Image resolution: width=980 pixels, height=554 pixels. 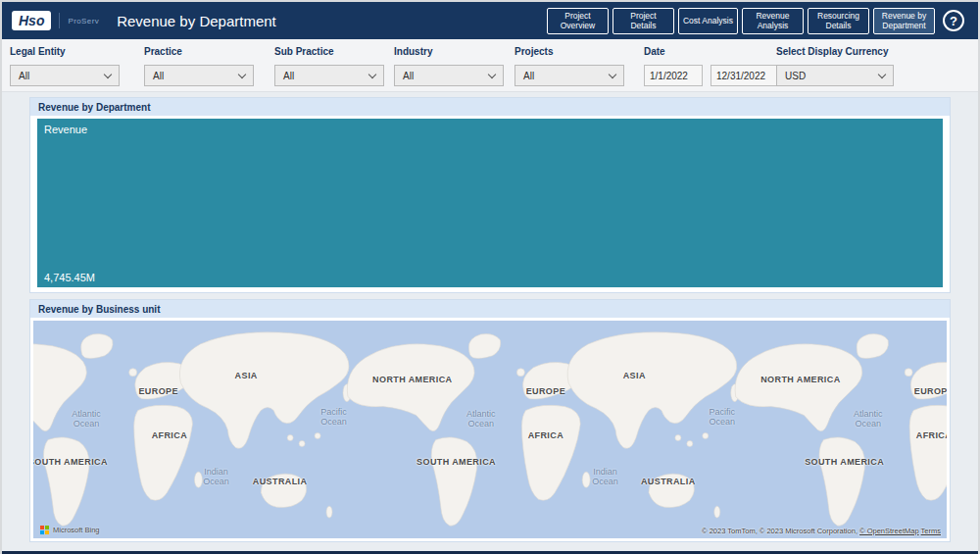 What do you see at coordinates (45, 529) in the screenshot?
I see `microsoft-logo-icon` at bounding box center [45, 529].